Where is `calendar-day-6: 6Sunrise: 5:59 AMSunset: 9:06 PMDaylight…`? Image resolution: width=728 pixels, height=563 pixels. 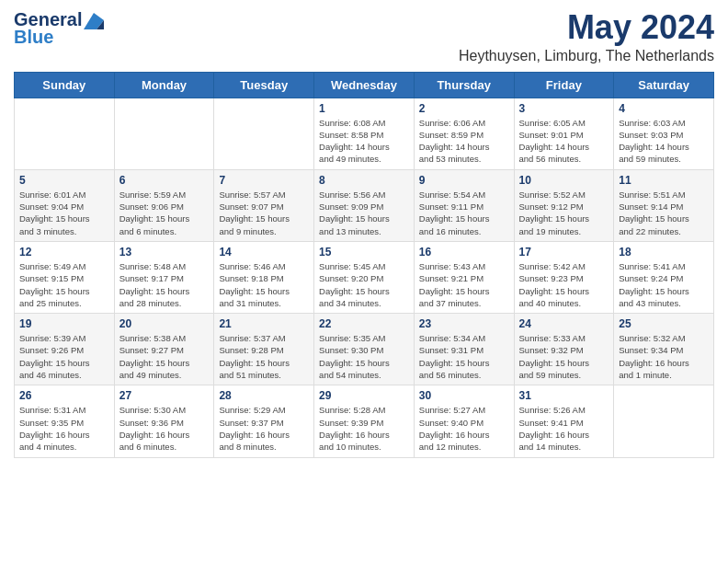
calendar-day-6: 6Sunrise: 5:59 AMSunset: 9:06 PMDaylight… is located at coordinates (164, 205).